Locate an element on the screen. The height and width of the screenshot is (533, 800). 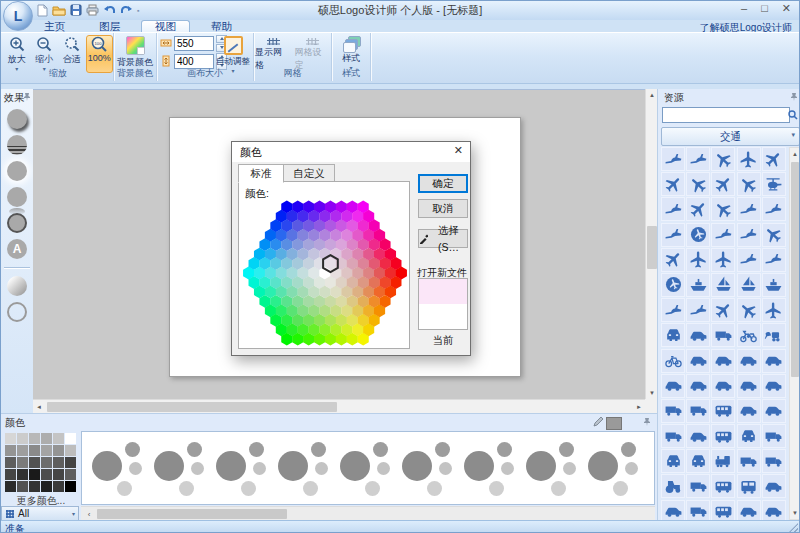
ok-button: 确定 is located at coordinates (443, 184).